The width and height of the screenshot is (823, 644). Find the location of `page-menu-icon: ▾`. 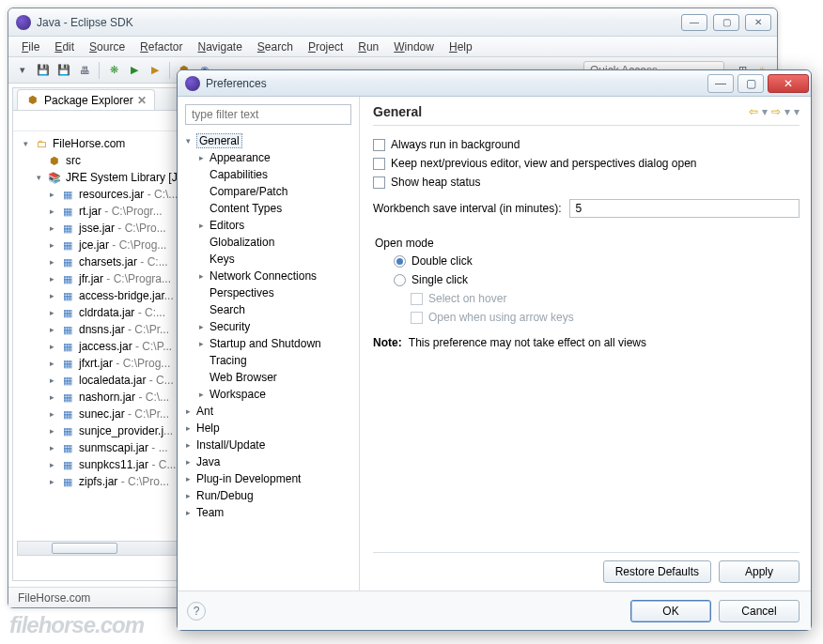

page-menu-icon: ▾ is located at coordinates (797, 112).